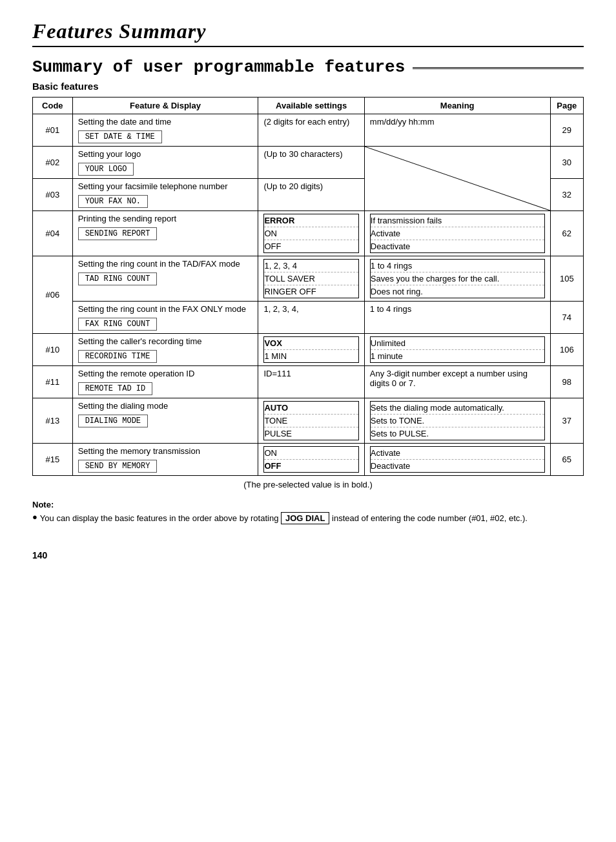 This screenshot has width=616, height=842. I want to click on display-box-fax-ring: FAX RING COUNT, so click(118, 324).